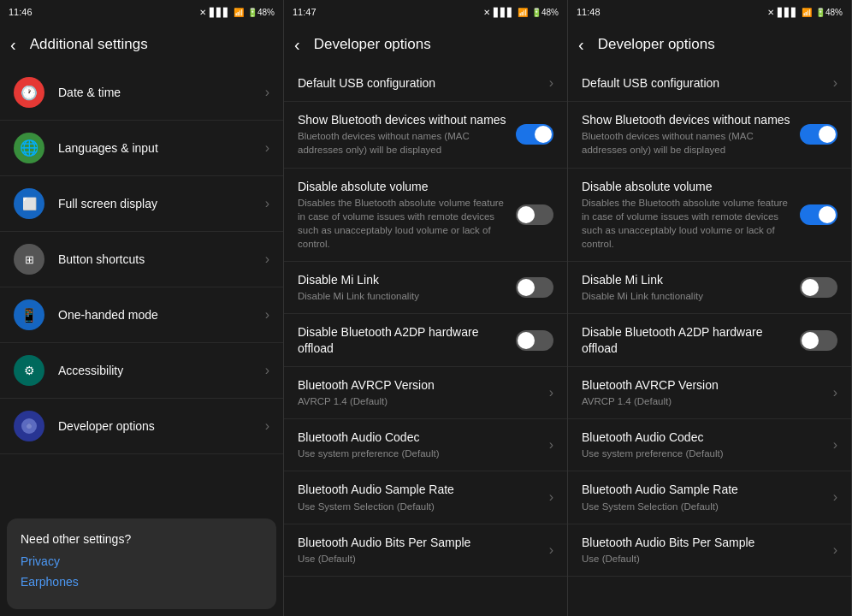 The image size is (852, 616). I want to click on accessibility-arrow: ›, so click(267, 370).